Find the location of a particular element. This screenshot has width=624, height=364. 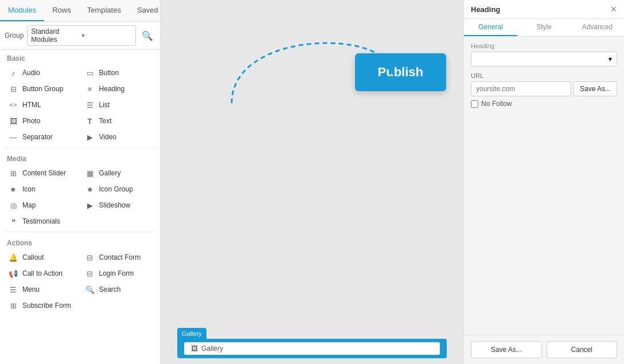

module-video-label: Video is located at coordinates (108, 137).